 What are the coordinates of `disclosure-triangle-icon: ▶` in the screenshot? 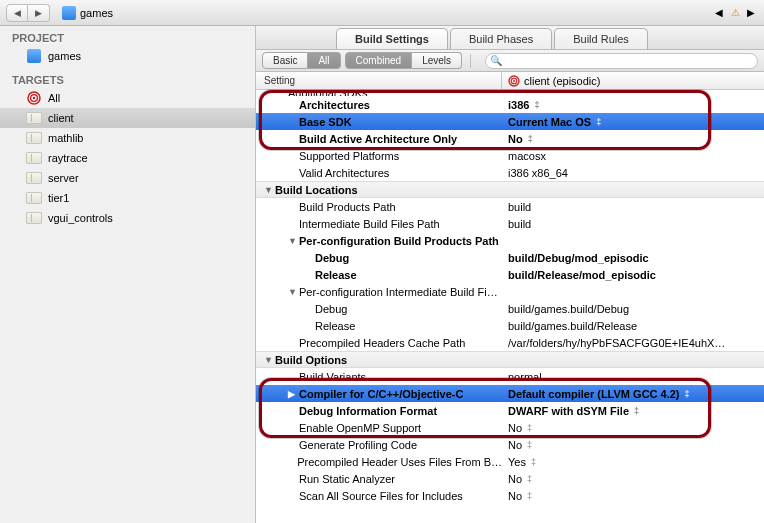 It's located at (292, 394).